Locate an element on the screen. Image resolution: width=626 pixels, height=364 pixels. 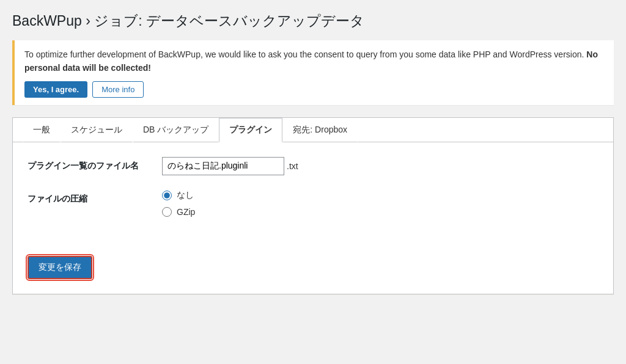
tab-dropbox: 宛先: Dropbox is located at coordinates (320, 130).